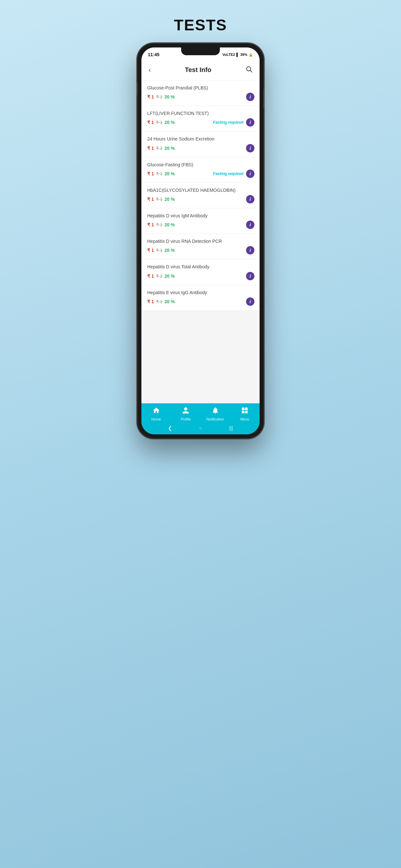 This screenshot has width=401, height=868. Describe the element at coordinates (201, 413) in the screenshot. I see `bottom-nav: Home Profile Notification` at that location.